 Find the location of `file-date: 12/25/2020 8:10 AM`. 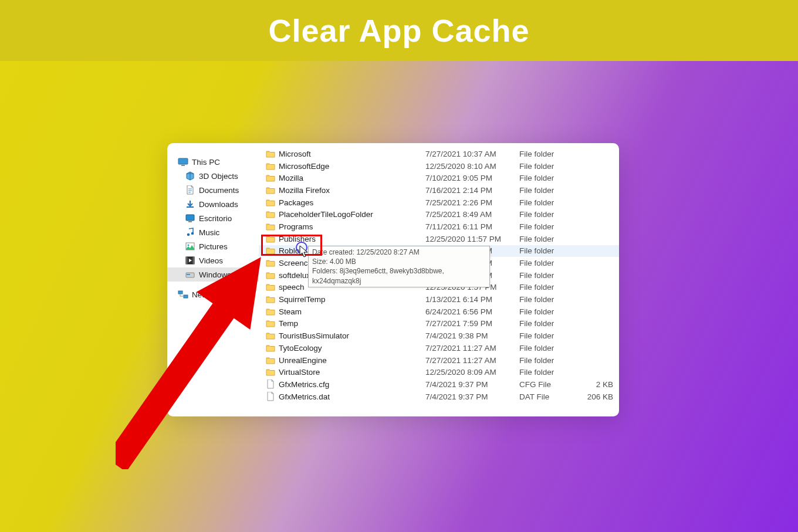

file-date: 12/25/2020 8:10 AM is located at coordinates (472, 167).